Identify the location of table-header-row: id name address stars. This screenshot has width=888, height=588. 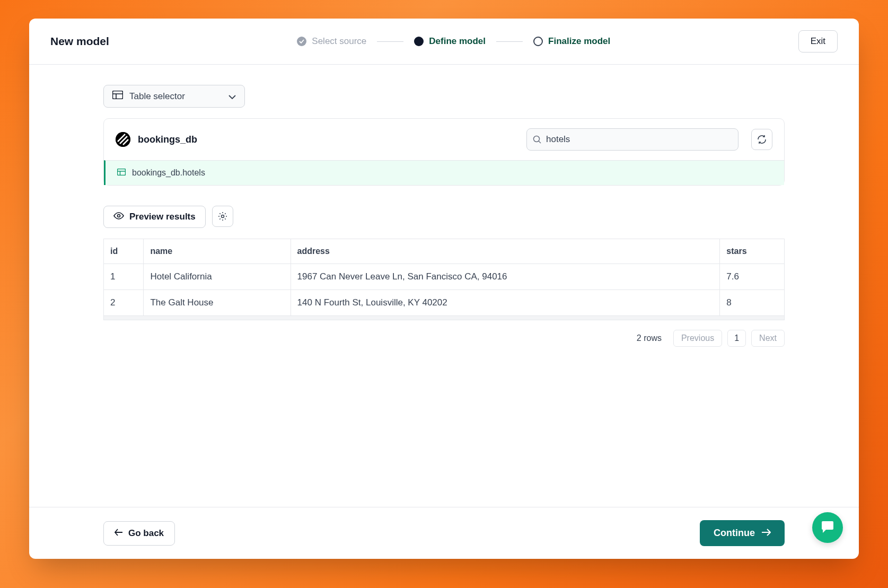
(444, 251).